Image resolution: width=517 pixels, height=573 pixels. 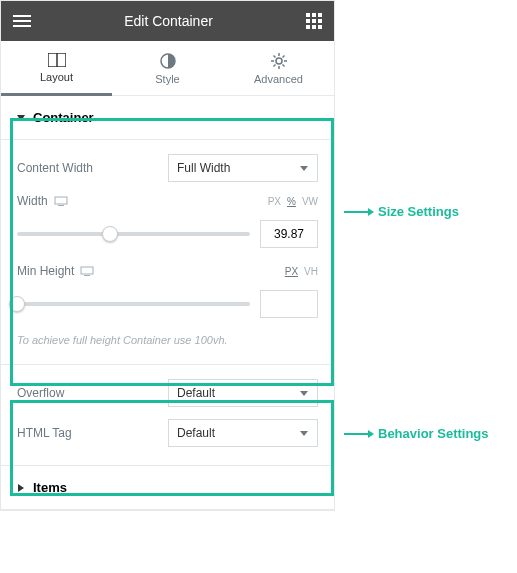 I want to click on width-slider, so click(x=134, y=234).